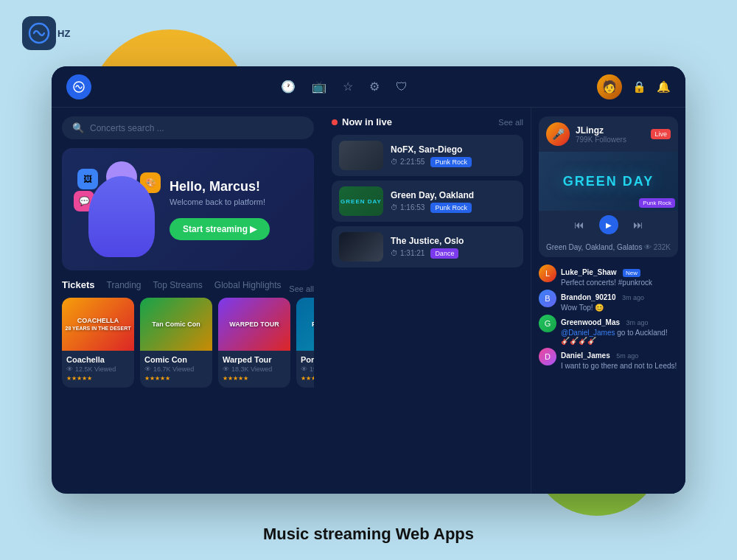  I want to click on chat-message-0: L Luke_Pie_Shaw New Perfect concerts! #p…, so click(609, 276).